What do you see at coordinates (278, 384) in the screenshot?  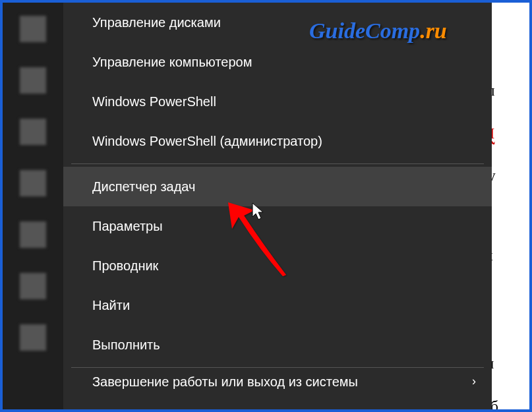 I see `menu-item-shutdown: Завершение работы или выход из системы ›` at bounding box center [278, 384].